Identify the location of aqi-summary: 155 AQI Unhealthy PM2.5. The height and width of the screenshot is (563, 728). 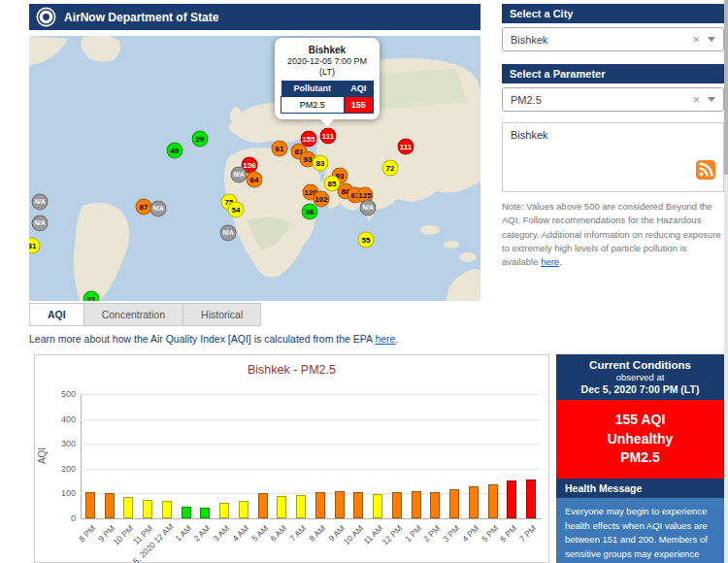
(641, 439).